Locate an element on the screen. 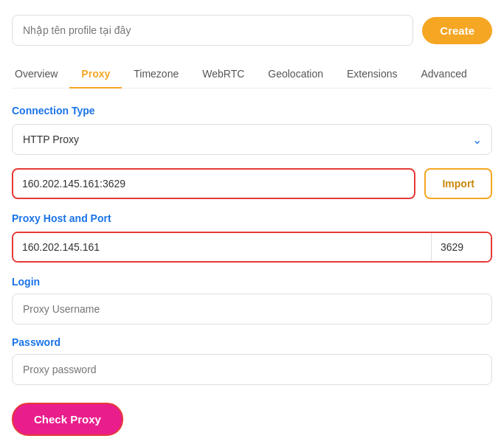 The image size is (504, 444). username-input is located at coordinates (252, 309).